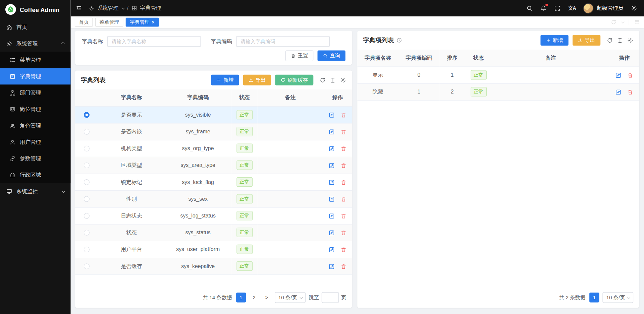 This screenshot has height=314, width=644. I want to click on table-row: 隐藏 1 2 正常, so click(498, 92).